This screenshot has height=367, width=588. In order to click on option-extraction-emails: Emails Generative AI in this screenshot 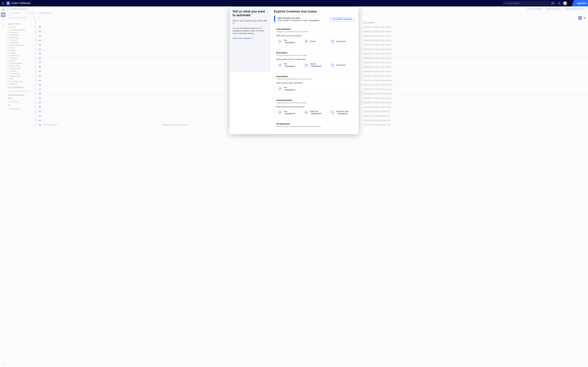, I will do `click(315, 65)`.